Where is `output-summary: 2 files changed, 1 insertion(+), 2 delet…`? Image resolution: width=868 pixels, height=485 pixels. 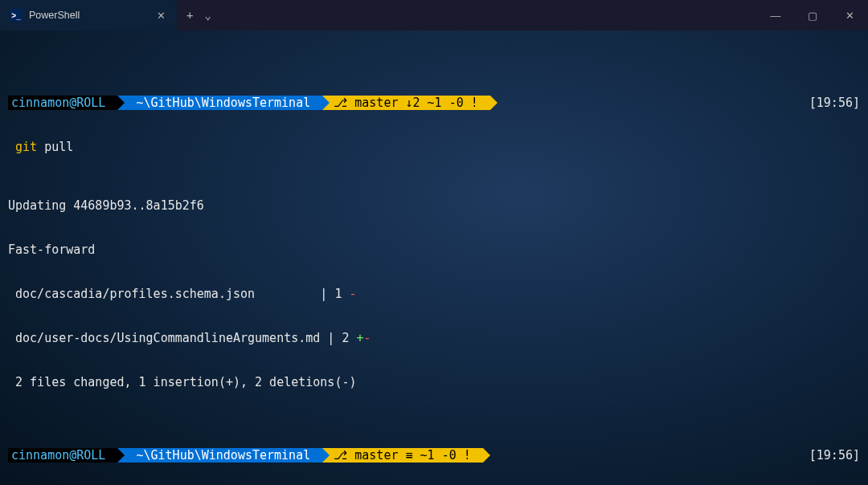 output-summary: 2 files changed, 1 insertion(+), 2 delet… is located at coordinates (434, 382).